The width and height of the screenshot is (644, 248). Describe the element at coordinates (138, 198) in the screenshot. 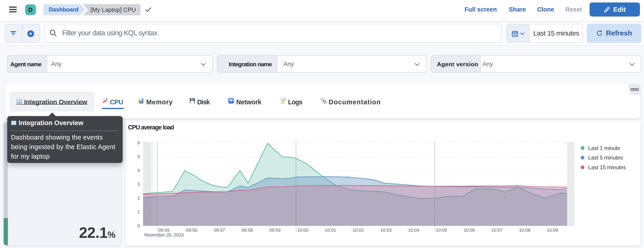

I see `svg-text: 2` at that location.